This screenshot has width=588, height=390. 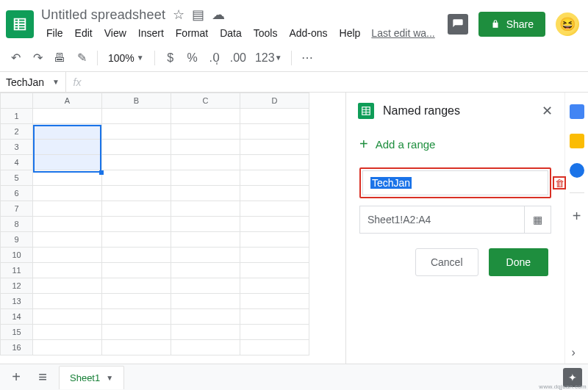 What do you see at coordinates (77, 82) in the screenshot?
I see `fx-icon: fx` at bounding box center [77, 82].